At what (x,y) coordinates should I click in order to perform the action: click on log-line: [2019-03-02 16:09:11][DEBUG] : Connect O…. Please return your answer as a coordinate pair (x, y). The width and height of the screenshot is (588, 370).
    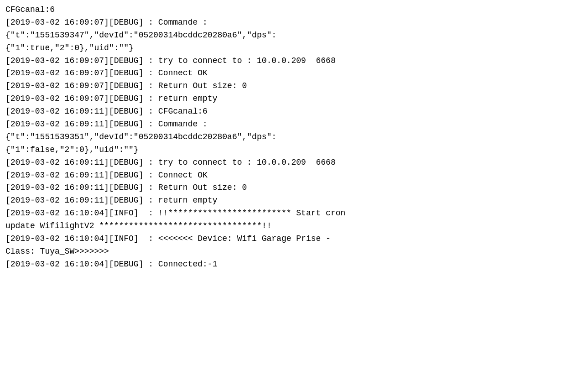
    Looking at the image, I should click on (297, 176).